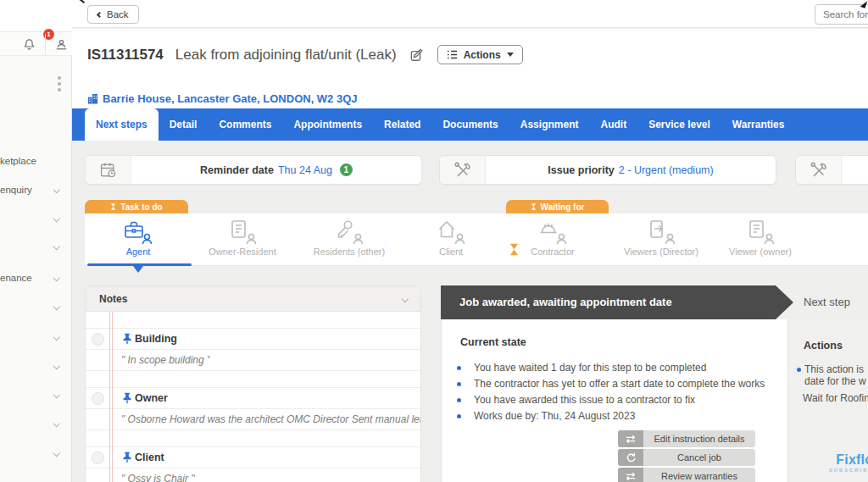 The height and width of the screenshot is (482, 868). Describe the element at coordinates (615, 384) in the screenshot. I see `current-state-bullet: The contractor has yet to offer a start …` at that location.